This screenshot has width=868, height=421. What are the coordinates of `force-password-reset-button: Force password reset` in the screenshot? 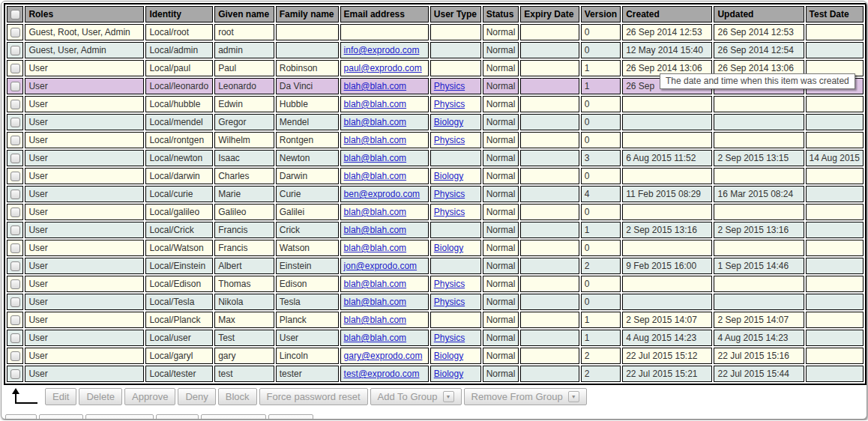 It's located at (313, 397).